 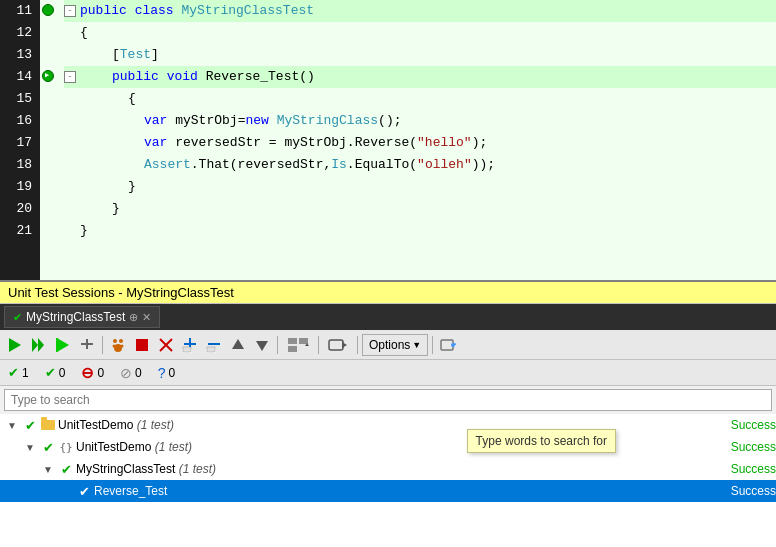 What do you see at coordinates (66, 491) in the screenshot?
I see `expand-reversetest` at bounding box center [66, 491].